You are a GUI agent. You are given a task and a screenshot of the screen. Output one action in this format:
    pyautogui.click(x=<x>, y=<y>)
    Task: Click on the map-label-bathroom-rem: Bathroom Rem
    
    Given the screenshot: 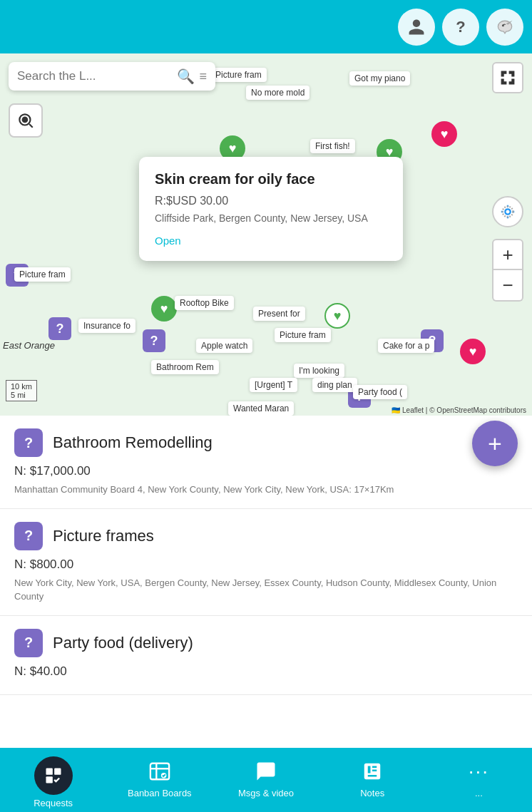 What is the action you would take?
    pyautogui.click(x=185, y=367)
    